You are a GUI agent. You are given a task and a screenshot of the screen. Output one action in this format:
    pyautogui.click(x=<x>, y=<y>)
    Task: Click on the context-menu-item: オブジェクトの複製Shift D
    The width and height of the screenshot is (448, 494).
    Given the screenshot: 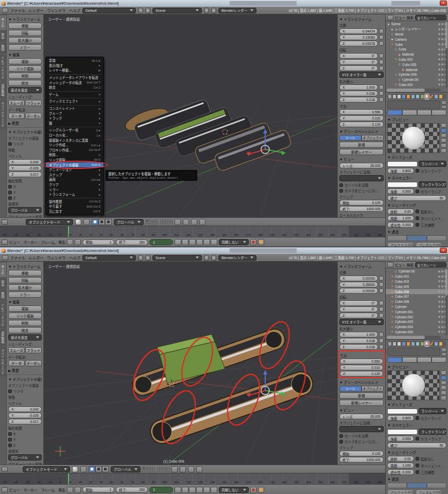 What is the action you would take?
    pyautogui.click(x=75, y=165)
    